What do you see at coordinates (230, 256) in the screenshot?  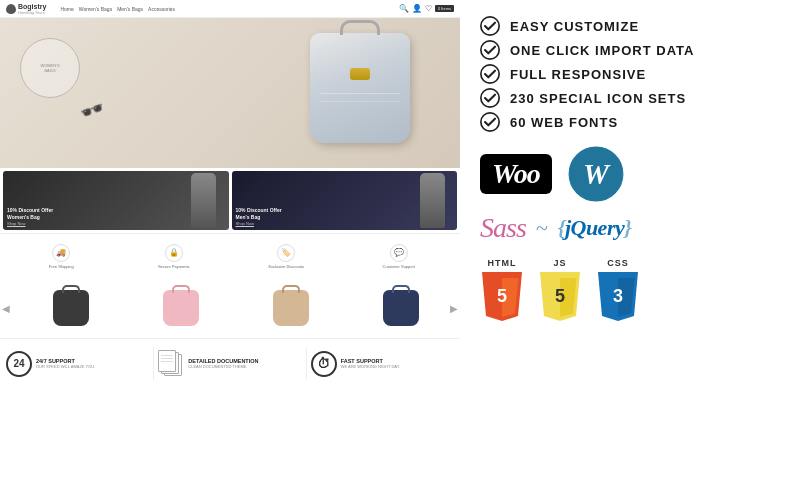 I see `feature-icons-row: 🚚 Free Shipping 🔒 Secure Payments 🏷️ Exc…` at bounding box center [230, 256].